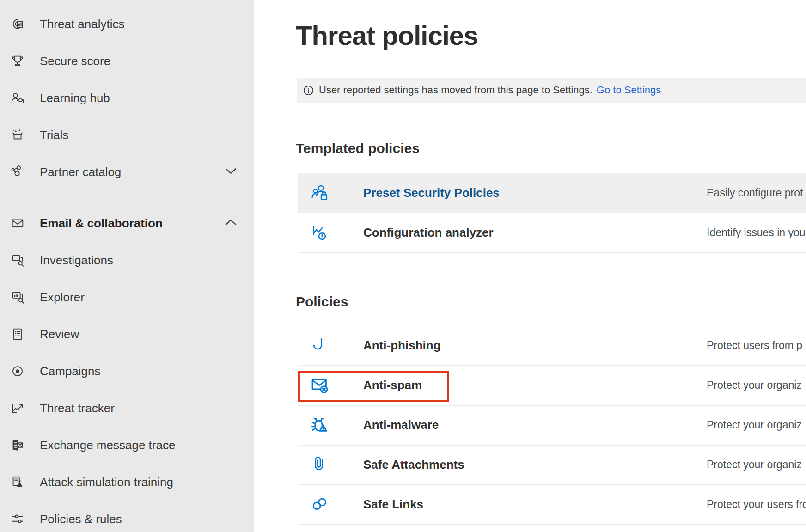 This screenshot has width=806, height=532. Describe the element at coordinates (124, 199) in the screenshot. I see `sidebar-divider` at that location.